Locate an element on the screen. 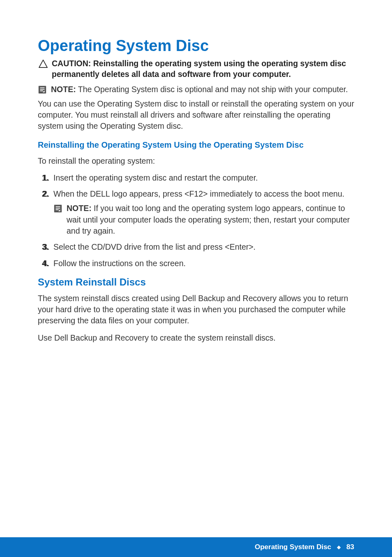 This screenshot has height=557, width=392. note-text-1: NOTE: The Operating System disc is optio… is located at coordinates (198, 90).